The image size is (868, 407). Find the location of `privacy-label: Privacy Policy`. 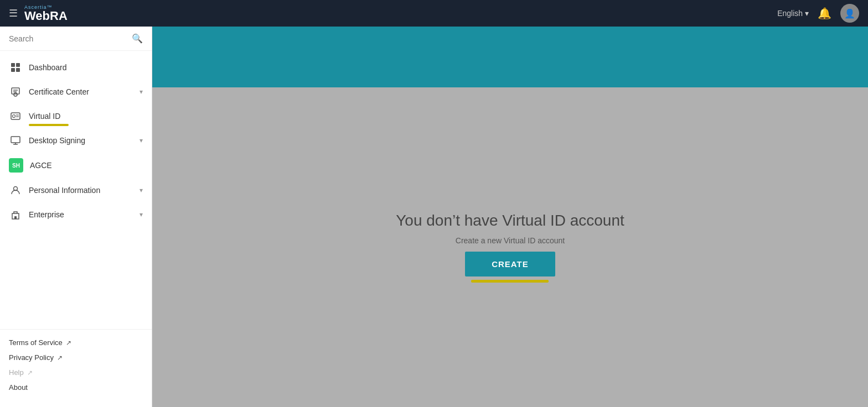

privacy-label: Privacy Policy is located at coordinates (31, 357).